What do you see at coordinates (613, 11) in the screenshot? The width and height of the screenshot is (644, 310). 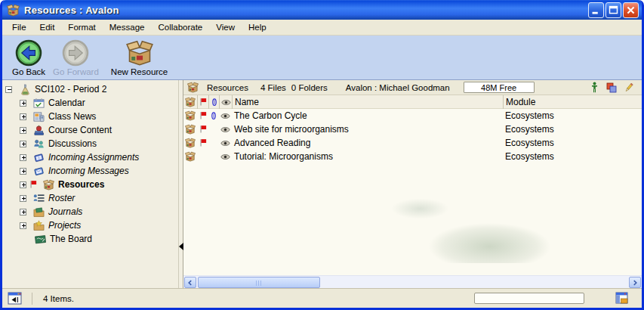 I see `maximize-button` at bounding box center [613, 11].